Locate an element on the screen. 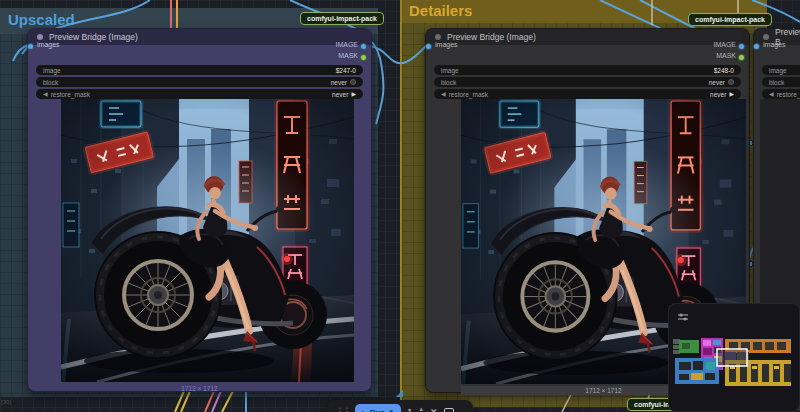  group-resize-handle is located at coordinates (400, 394).